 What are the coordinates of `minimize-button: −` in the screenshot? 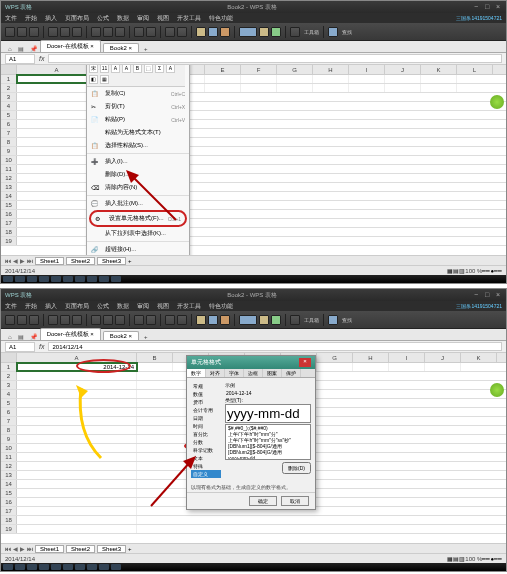 It's located at (476, 7).